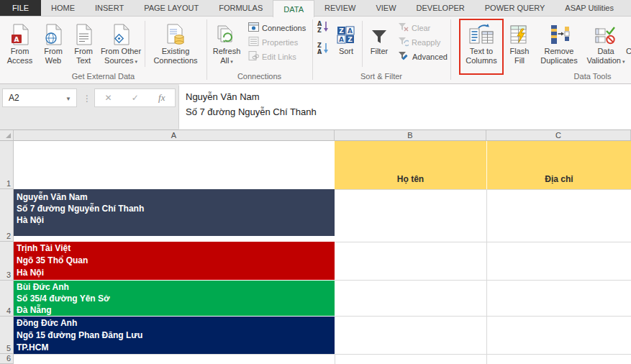 This screenshot has height=364, width=631. What do you see at coordinates (626, 45) in the screenshot?
I see `consolidate-button-cut: Co` at bounding box center [626, 45].